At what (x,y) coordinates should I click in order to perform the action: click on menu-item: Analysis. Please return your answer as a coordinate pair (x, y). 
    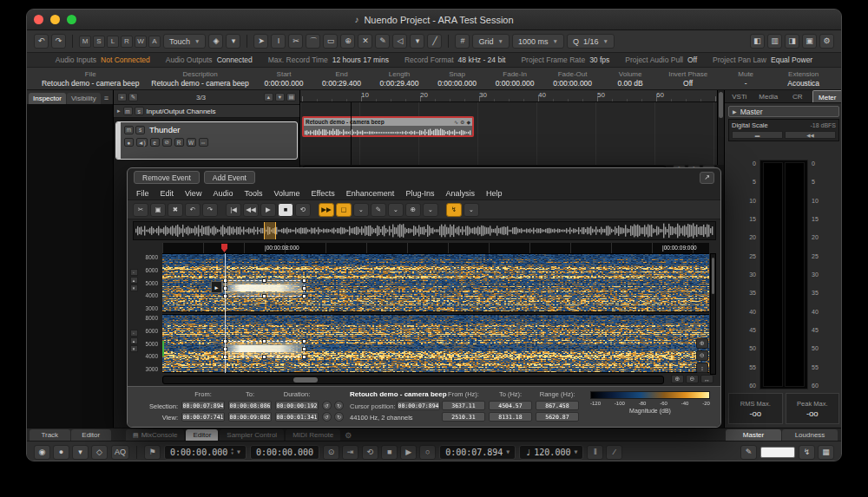
    Looking at the image, I should click on (460, 193).